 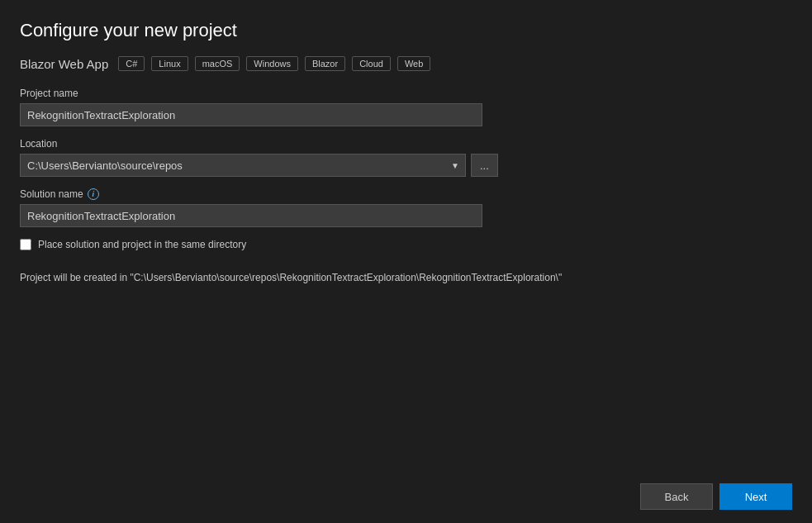 I want to click on info-icon: i, so click(x=93, y=194).